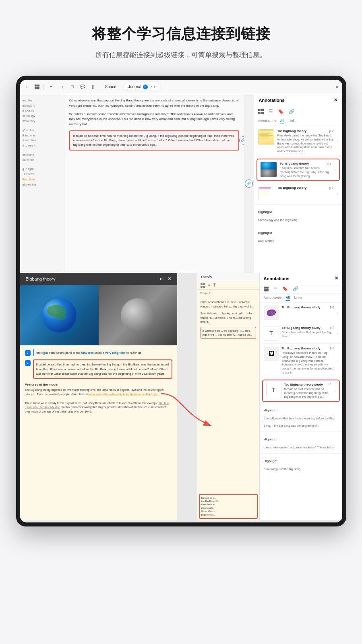 The width and height of the screenshot is (362, 644). I want to click on rw-hl-text-3: Chronology and the Big Bang, so click(301, 469).